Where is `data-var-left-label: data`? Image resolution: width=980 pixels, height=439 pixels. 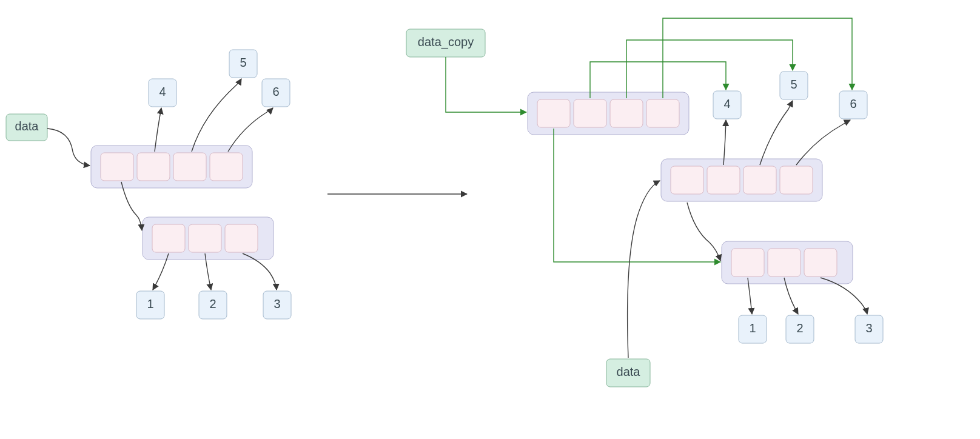 data-var-left-label: data is located at coordinates (27, 126).